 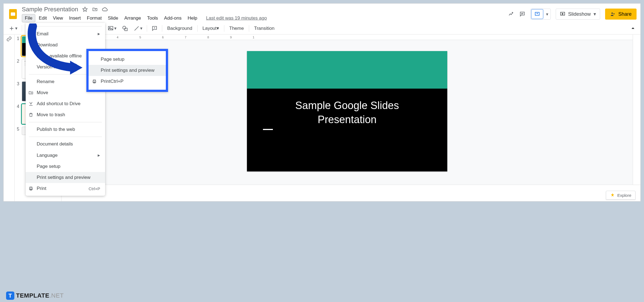 I want to click on menu-insert: Insert, so click(x=75, y=18).